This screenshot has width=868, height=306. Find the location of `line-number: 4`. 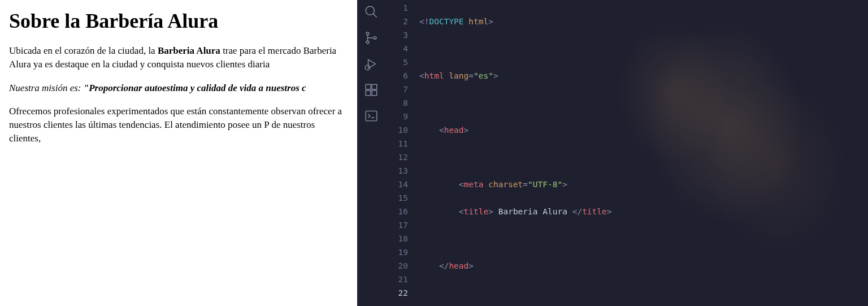

line-number: 4 is located at coordinates (397, 49).